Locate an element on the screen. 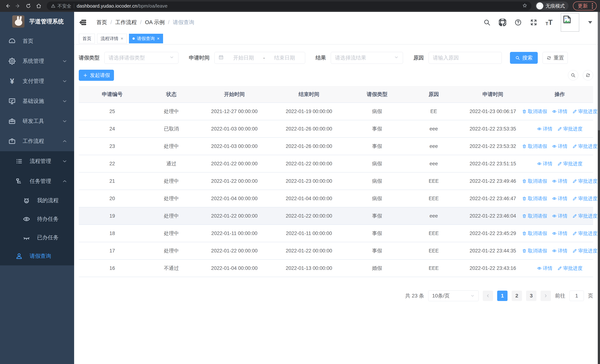 Image resolution: width=600 pixels, height=364 pixels. app-logo: 芋道管理系统 is located at coordinates (37, 21).